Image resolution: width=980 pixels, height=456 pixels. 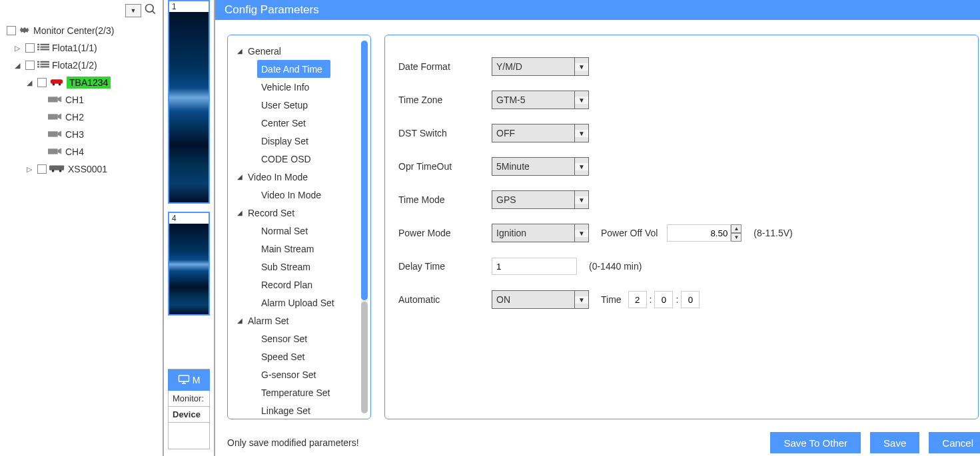 What do you see at coordinates (302, 213) in the screenshot?
I see `nav-group-record-set: ◢Record Set` at bounding box center [302, 213].